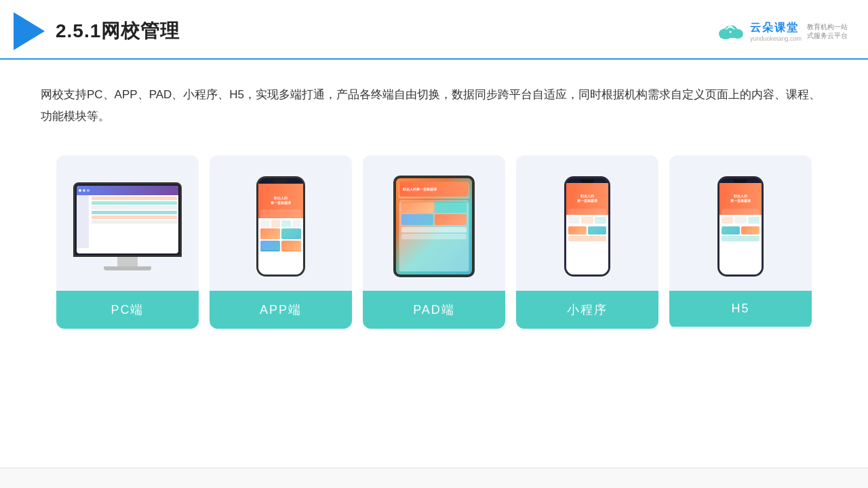  Describe the element at coordinates (730, 31) in the screenshot. I see `cloud-logo-icon` at that location.